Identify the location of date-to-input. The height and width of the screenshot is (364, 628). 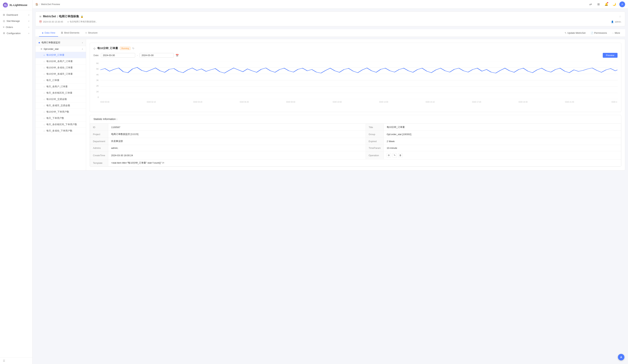
(157, 55).